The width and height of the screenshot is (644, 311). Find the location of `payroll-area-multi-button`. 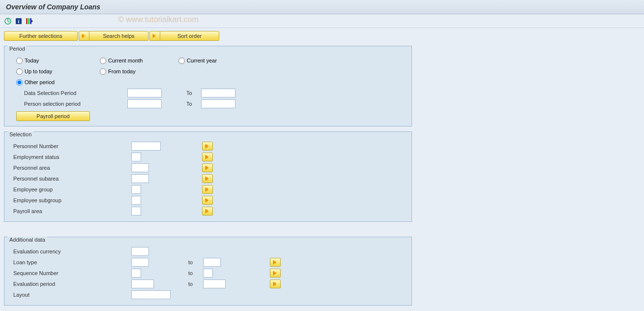

payroll-area-multi-button is located at coordinates (207, 211).